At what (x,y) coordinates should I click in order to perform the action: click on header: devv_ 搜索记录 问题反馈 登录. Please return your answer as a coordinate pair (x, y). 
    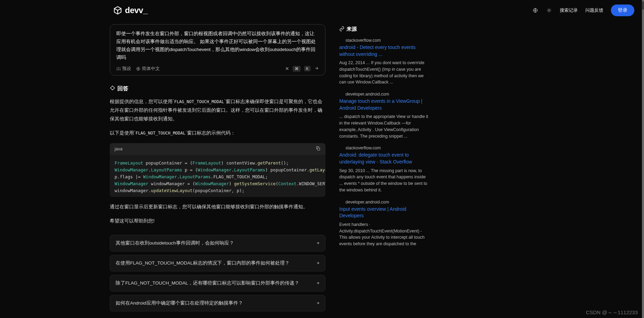
    Looking at the image, I should click on (322, 10).